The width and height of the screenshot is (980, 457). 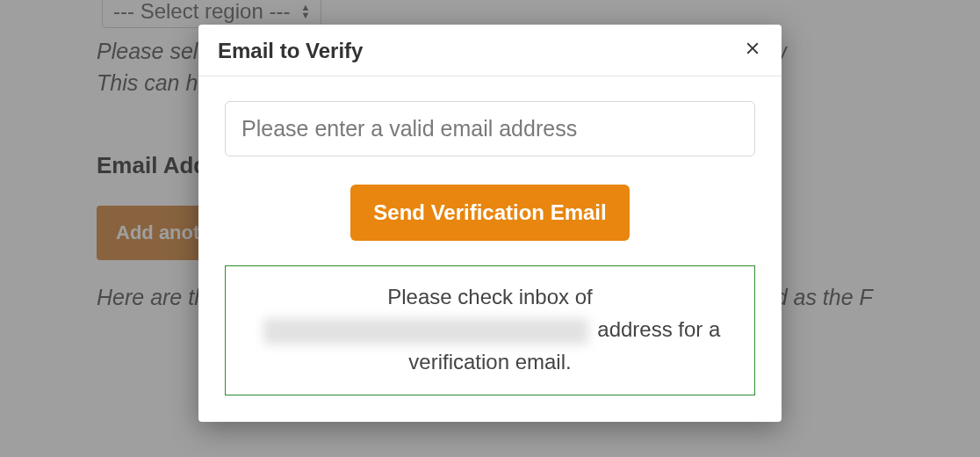 I want to click on close-icon, so click(x=753, y=48).